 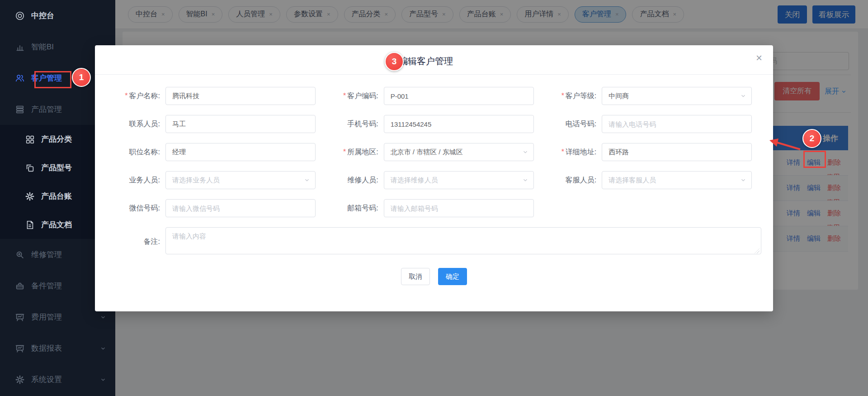 What do you see at coordinates (58, 15) in the screenshot?
I see `sidebar-item-console: 中控台` at bounding box center [58, 15].